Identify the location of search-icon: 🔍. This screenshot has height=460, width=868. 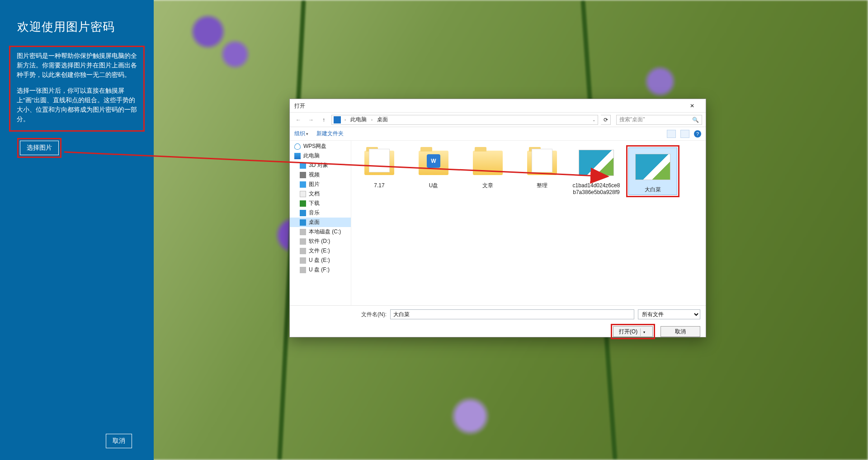
(695, 120).